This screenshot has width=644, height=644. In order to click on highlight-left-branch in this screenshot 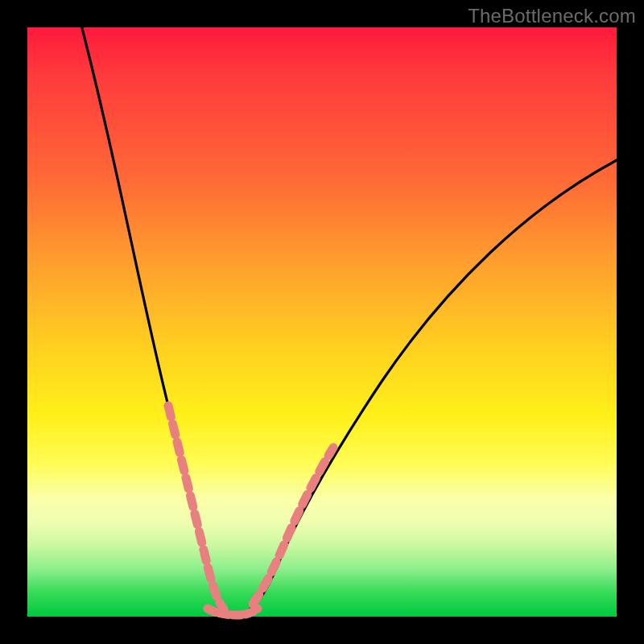, I will do `click(196, 507)`.